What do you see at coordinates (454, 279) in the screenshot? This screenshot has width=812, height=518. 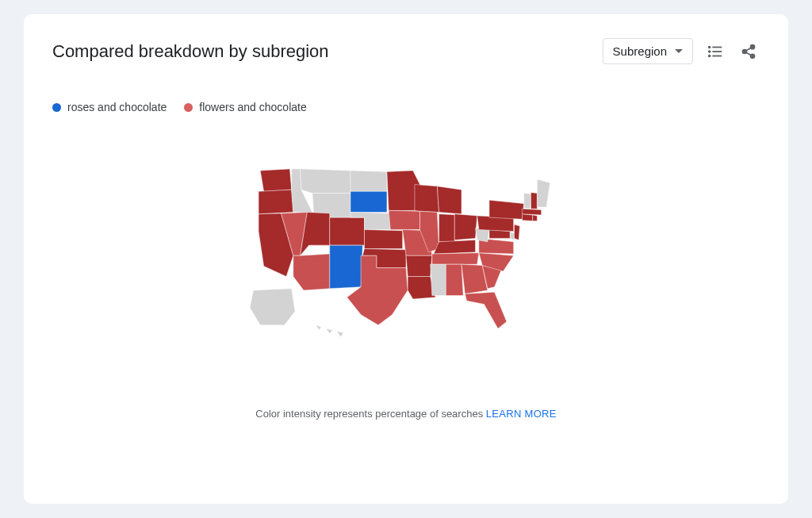 I see `state-alabama` at bounding box center [454, 279].